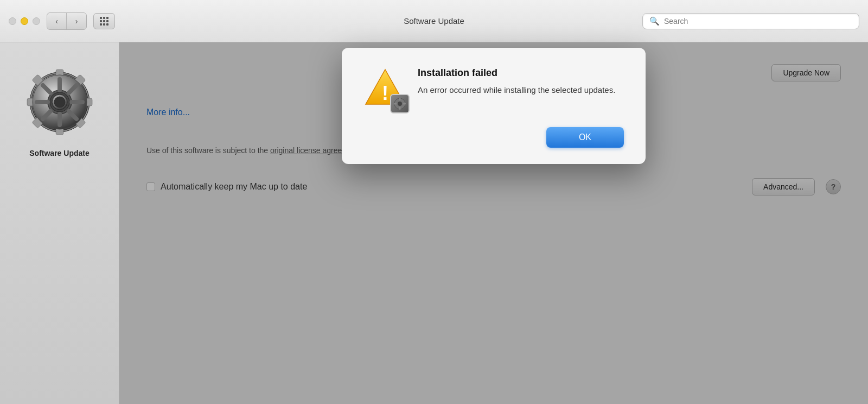 The image size is (868, 404). What do you see at coordinates (494, 89) in the screenshot?
I see `modal-top: !` at bounding box center [494, 89].